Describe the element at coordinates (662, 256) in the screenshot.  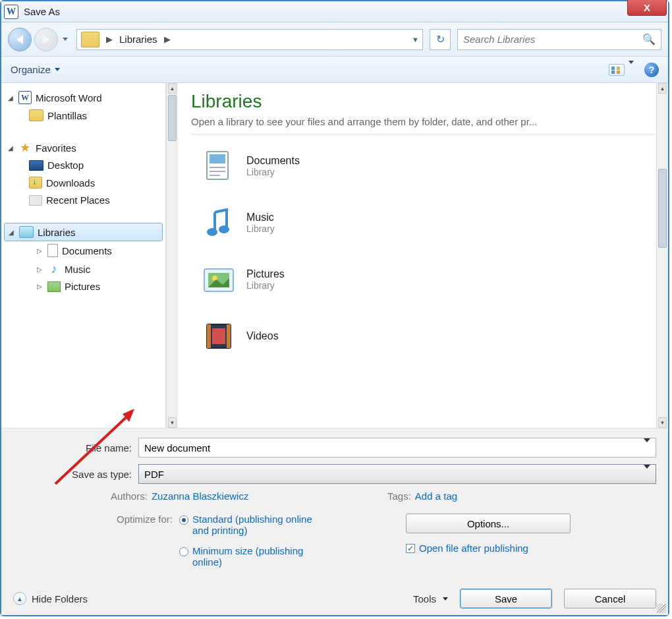
I see `content-scrollbar: ▲ ▼` at that location.